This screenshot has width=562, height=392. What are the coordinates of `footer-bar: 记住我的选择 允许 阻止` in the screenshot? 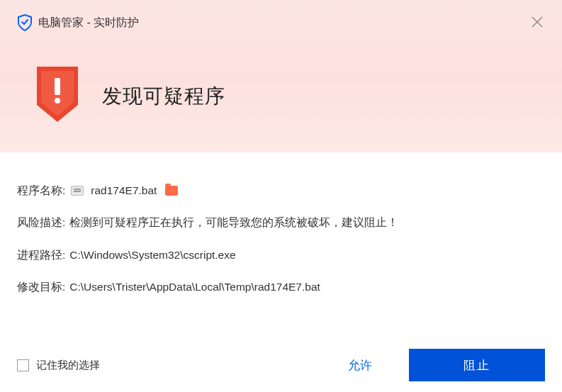 It's located at (281, 365).